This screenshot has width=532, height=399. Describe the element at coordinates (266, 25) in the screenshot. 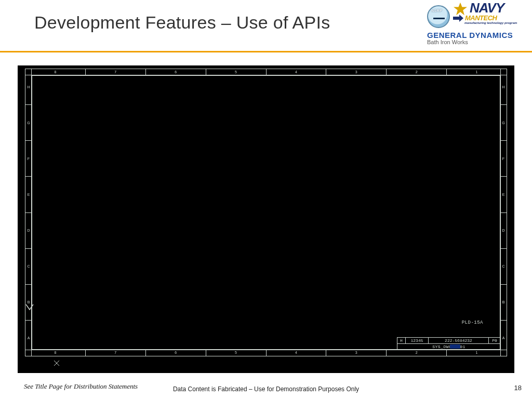

I see `slide-header: Development Features – Use of APIs NAVY …` at that location.